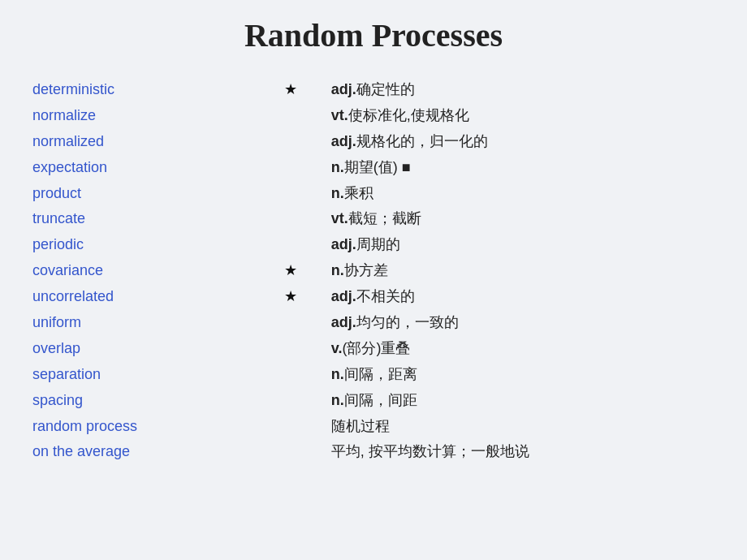 The width and height of the screenshot is (747, 560). What do you see at coordinates (374, 116) in the screenshot?
I see `vocab-row: normalizevt.使标准化,使规格化` at bounding box center [374, 116].